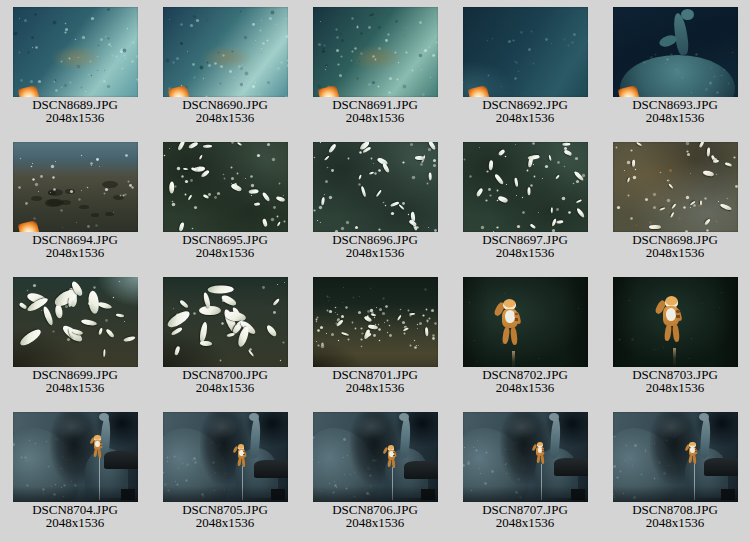 This screenshot has height=542, width=750. What do you see at coordinates (721, 467) in the screenshot?
I see `rov-equipment` at bounding box center [721, 467].